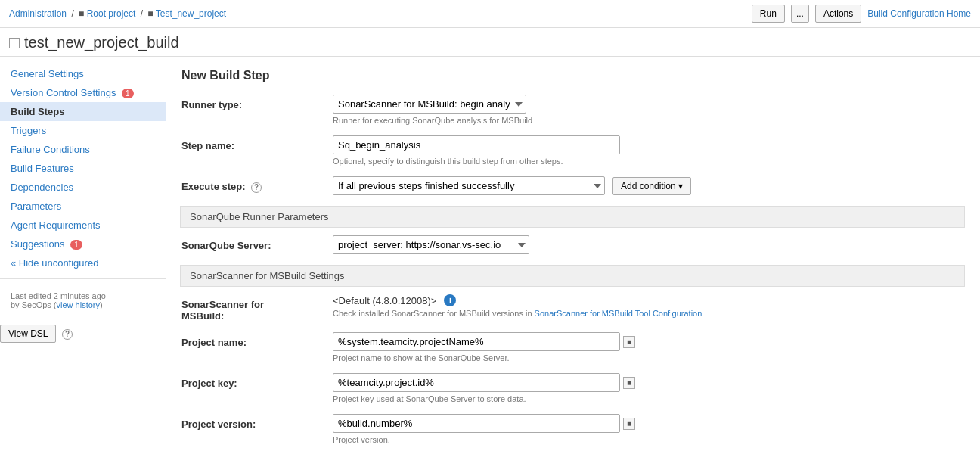 This screenshot has height=451, width=980. What do you see at coordinates (861, 14) in the screenshot?
I see `top-actions: Run ... Actions Build Configuration Home` at bounding box center [861, 14].